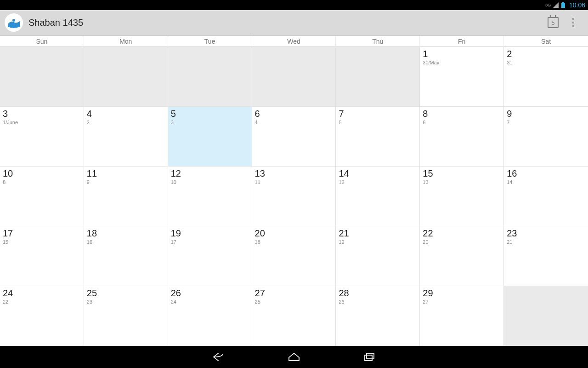 Image resolution: width=588 pixels, height=368 pixels. I want to click on weekday-sun: Sun, so click(42, 41).